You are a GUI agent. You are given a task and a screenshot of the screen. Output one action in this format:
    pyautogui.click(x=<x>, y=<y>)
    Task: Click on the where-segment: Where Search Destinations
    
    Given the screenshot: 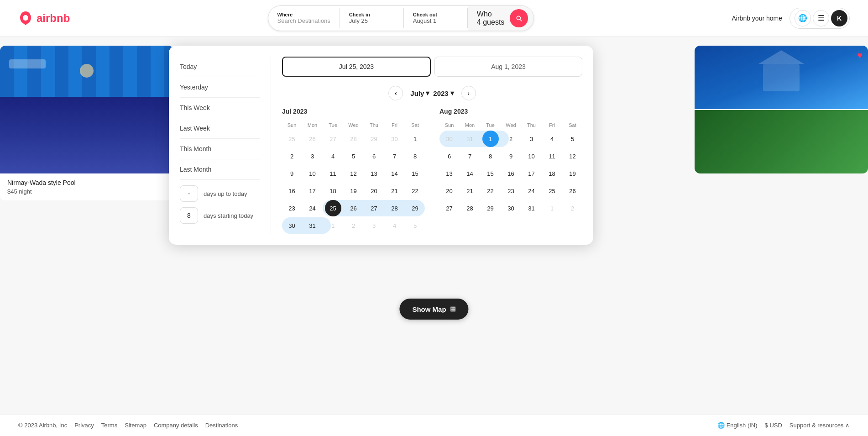 What is the action you would take?
    pyautogui.click(x=304, y=18)
    